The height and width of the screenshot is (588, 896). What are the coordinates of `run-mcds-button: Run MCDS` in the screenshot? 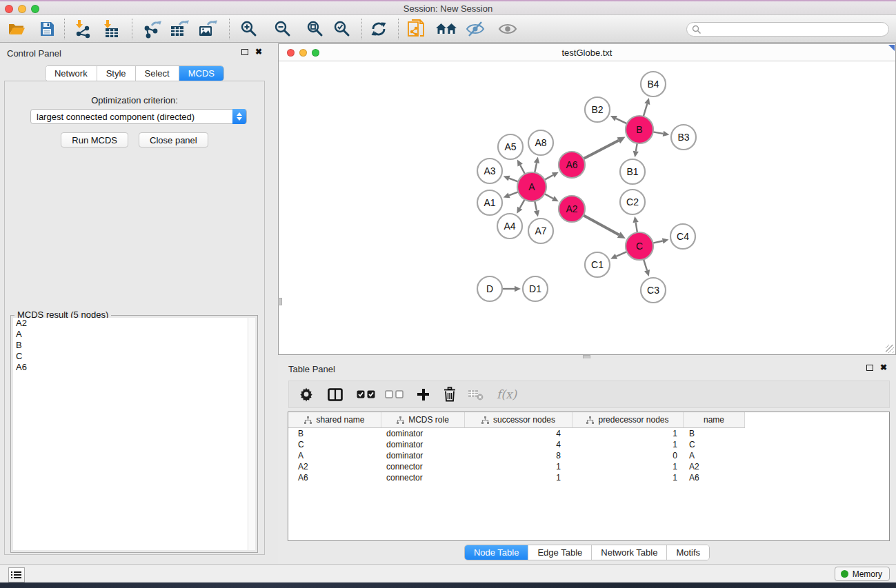 It's located at (94, 140).